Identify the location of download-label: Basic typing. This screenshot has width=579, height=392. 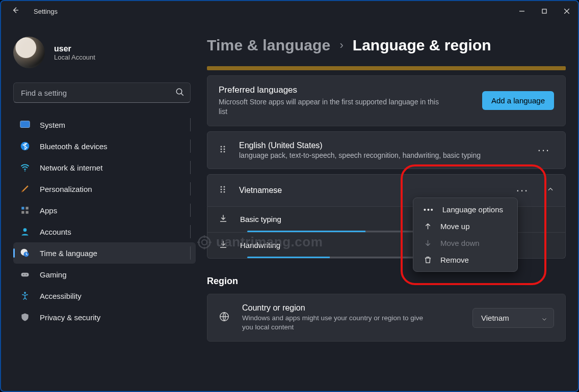
(261, 219).